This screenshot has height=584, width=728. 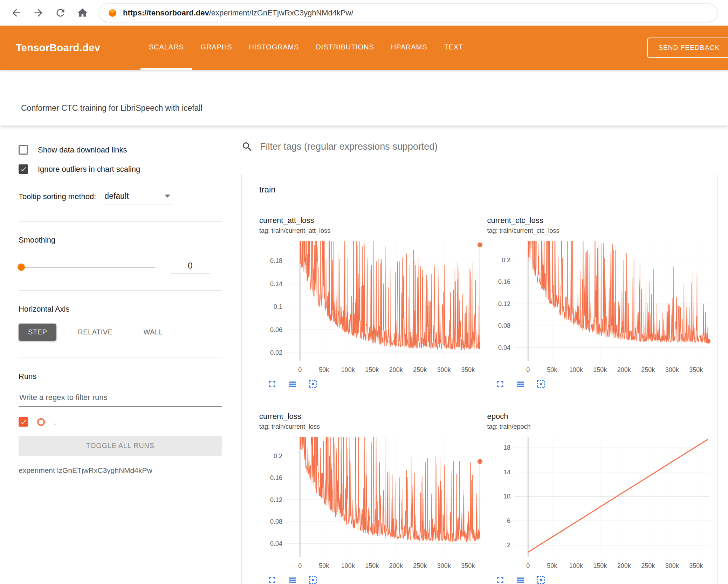 I want to click on address-bar: https://tensorboard.dev/experiment/lzGnE…, so click(x=408, y=13).